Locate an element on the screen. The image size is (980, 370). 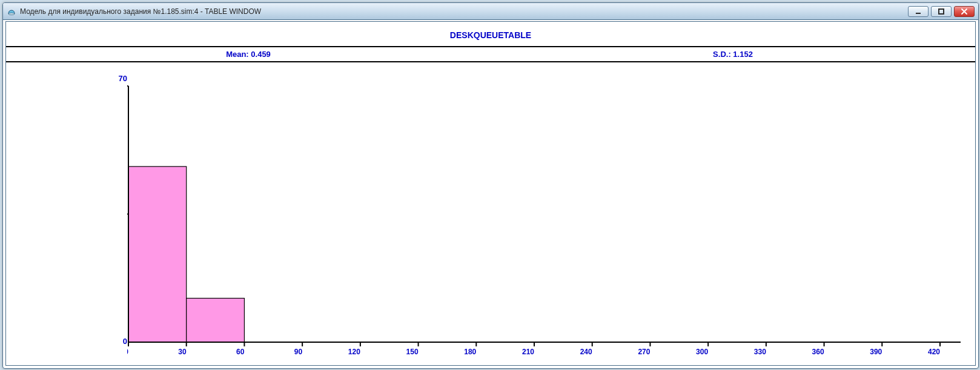
svg-text: 390 is located at coordinates (876, 352).